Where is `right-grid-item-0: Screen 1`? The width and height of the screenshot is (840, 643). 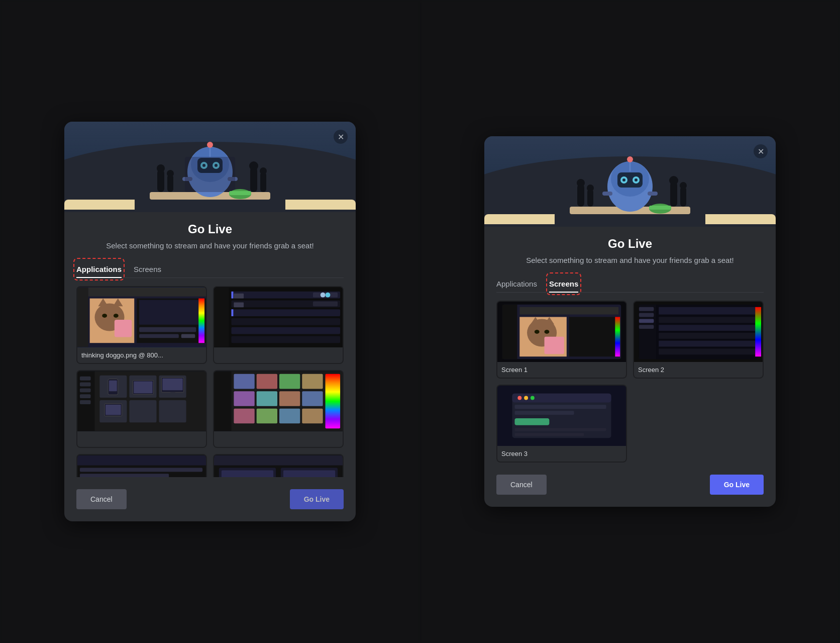 right-grid-item-0: Screen 1 is located at coordinates (562, 340).